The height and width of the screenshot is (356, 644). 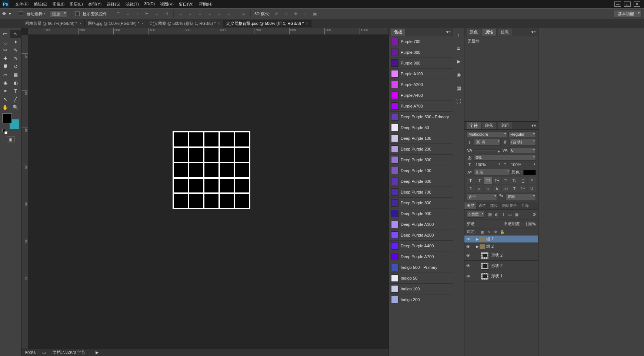 I want to click on adjustments-icon: ⛶, so click(x=459, y=101).